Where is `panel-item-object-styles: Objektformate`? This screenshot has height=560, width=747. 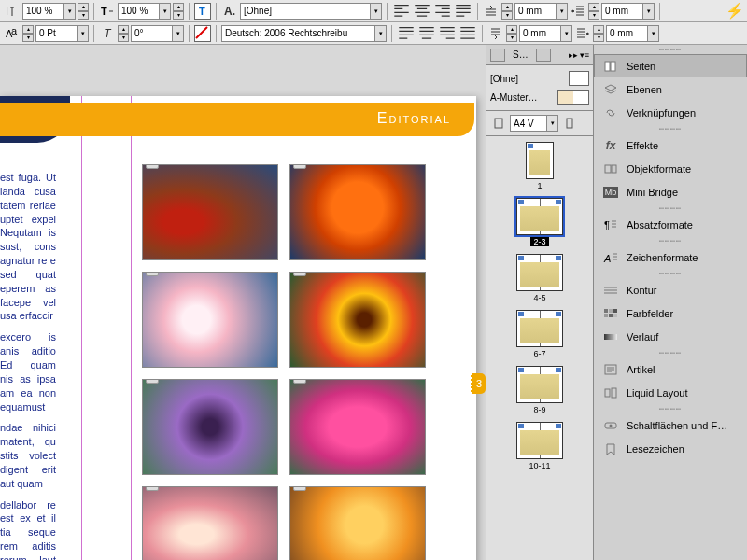
panel-item-object-styles: Objektformate is located at coordinates (670, 168).